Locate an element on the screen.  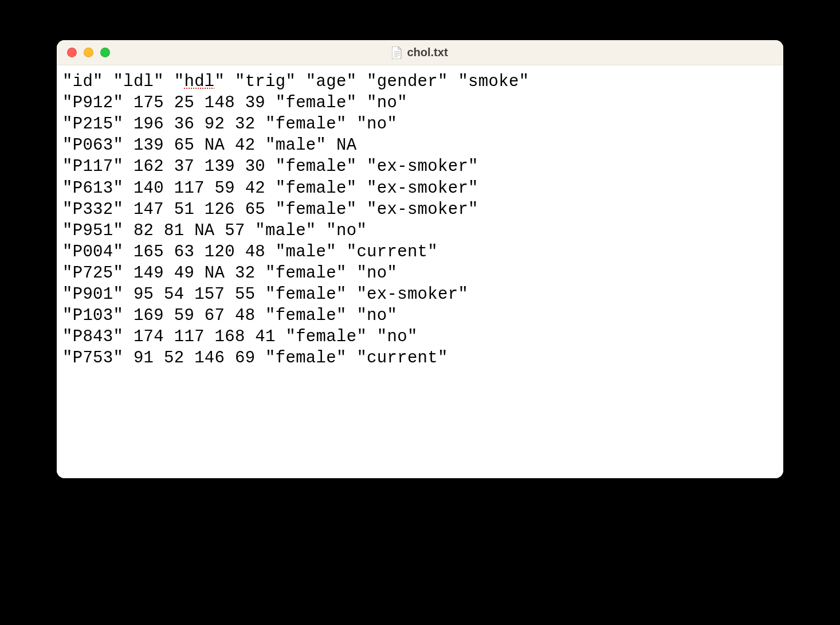
header-suffix: " "trig" "age" "gender" "smoke" is located at coordinates (372, 81).